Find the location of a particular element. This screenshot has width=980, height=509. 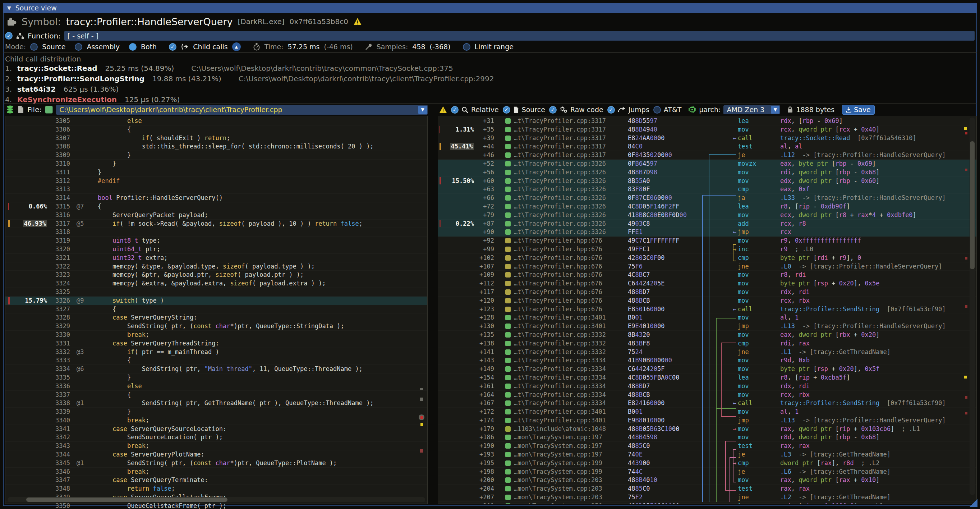

assembly-line: +135…t\TracyProfiler.cpp:33328B4320movea… is located at coordinates (708, 335).